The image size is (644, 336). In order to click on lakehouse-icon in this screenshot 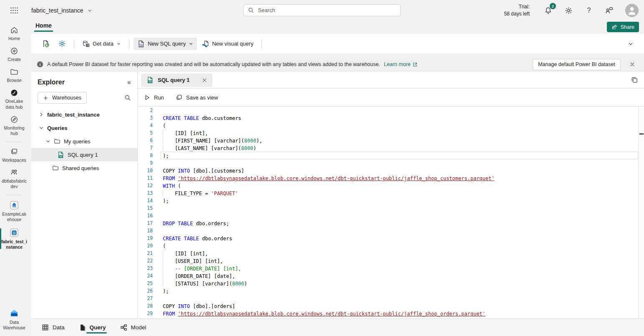, I will do `click(14, 205)`.